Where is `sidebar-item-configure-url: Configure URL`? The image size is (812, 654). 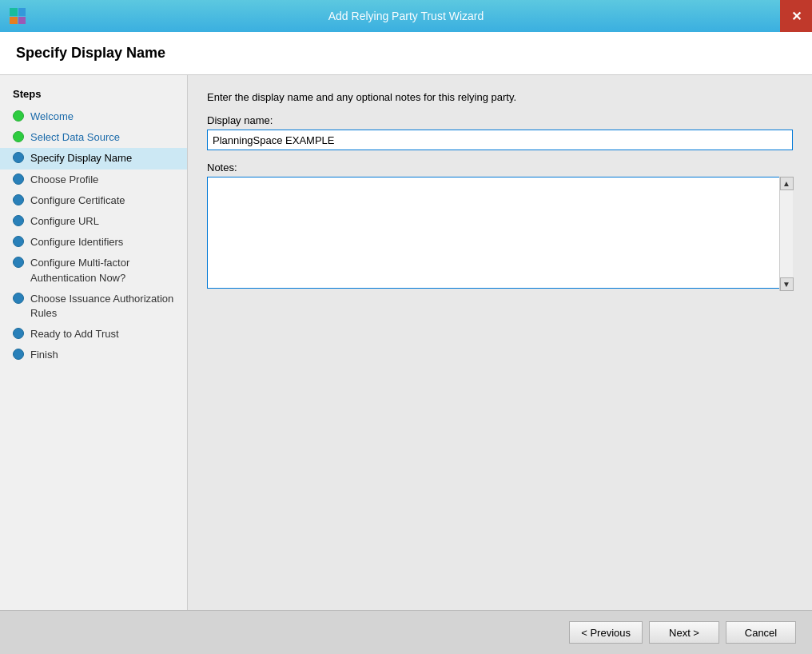 sidebar-item-configure-url: Configure URL is located at coordinates (94, 221).